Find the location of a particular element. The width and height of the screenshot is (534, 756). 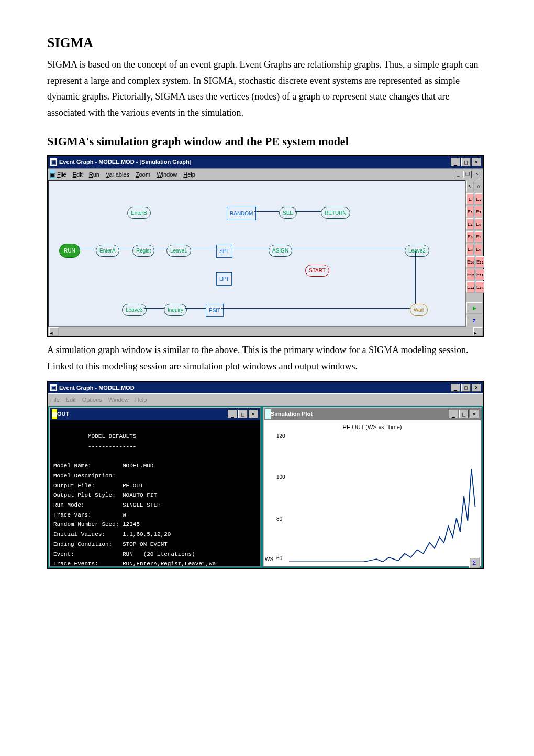

node-wait: Wait is located at coordinates (419, 310).